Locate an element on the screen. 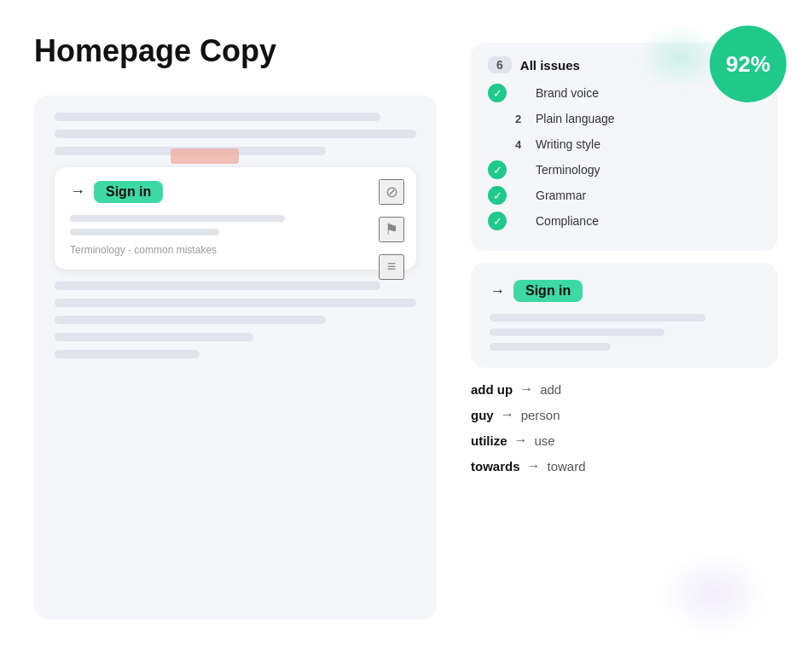  score-badge: 92% is located at coordinates (748, 64).